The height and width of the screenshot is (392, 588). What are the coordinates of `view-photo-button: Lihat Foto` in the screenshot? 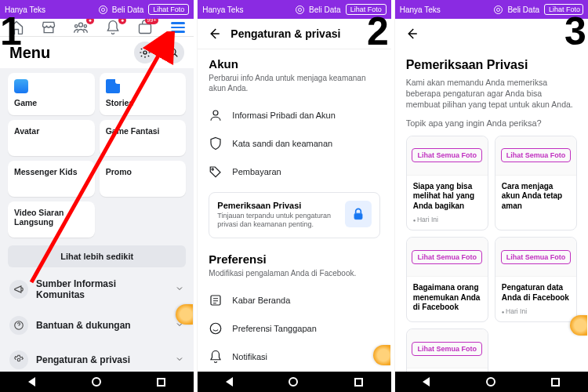 It's located at (169, 9).